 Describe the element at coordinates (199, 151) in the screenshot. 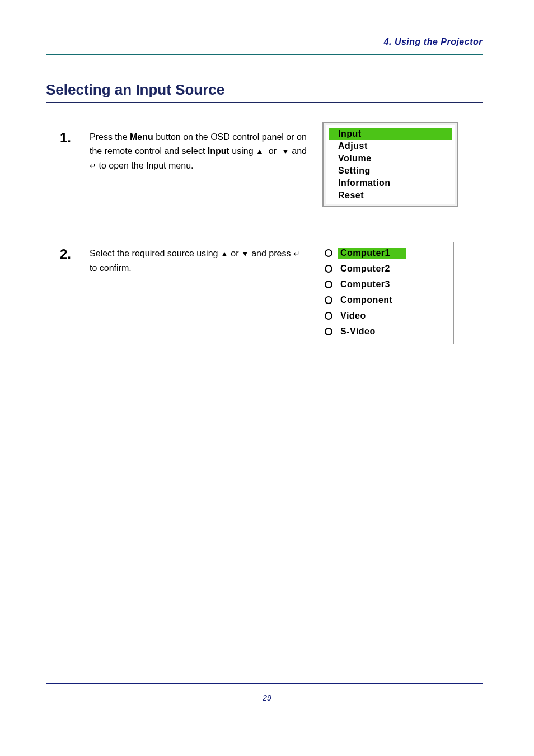

I see `step-1-text: Press the Menu button on the OSD control…` at that location.